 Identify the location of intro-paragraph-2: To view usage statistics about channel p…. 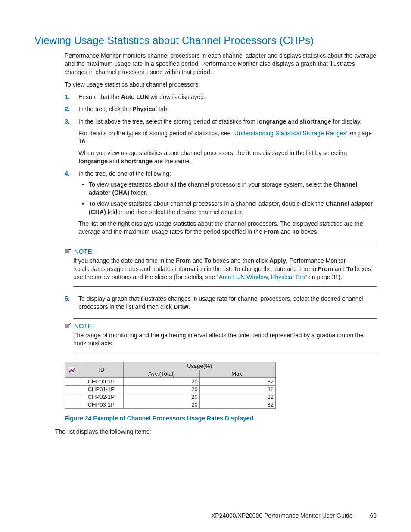
(221, 84).